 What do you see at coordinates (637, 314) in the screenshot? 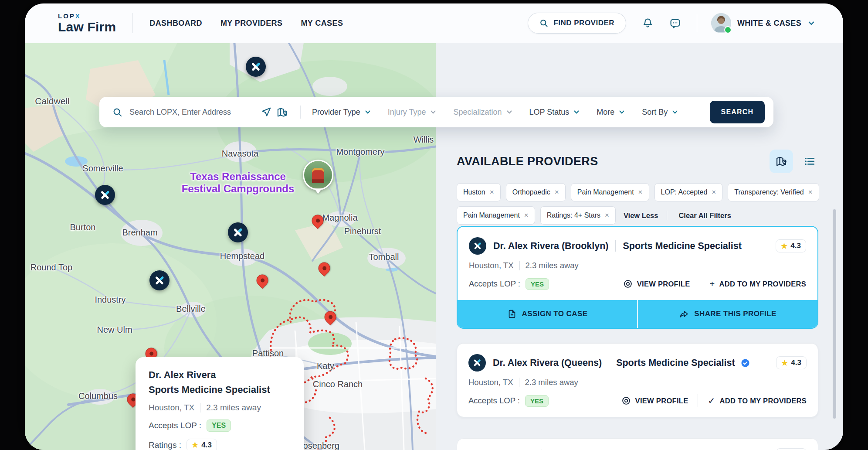
I see `card-action-bar: ASSIGN TO CASE SHARE THIS PROFILE` at bounding box center [637, 314].